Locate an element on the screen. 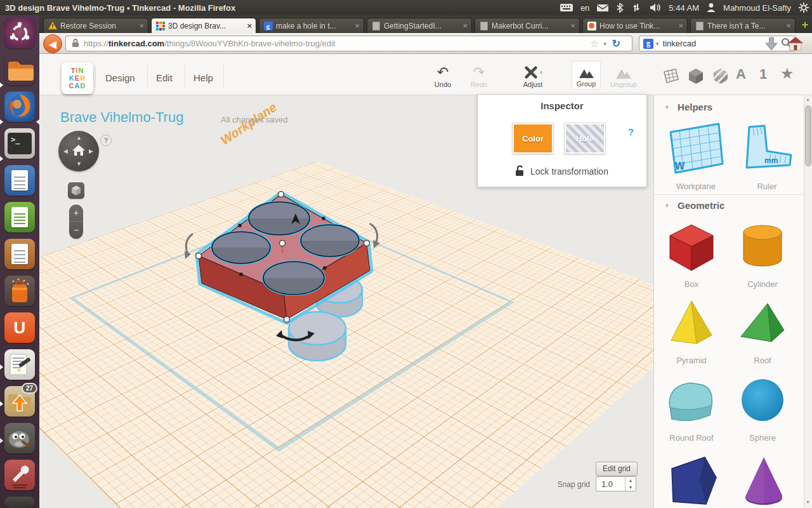 The width and height of the screenshot is (812, 508). section-helpers: ▼ Helpers is located at coordinates (688, 107).